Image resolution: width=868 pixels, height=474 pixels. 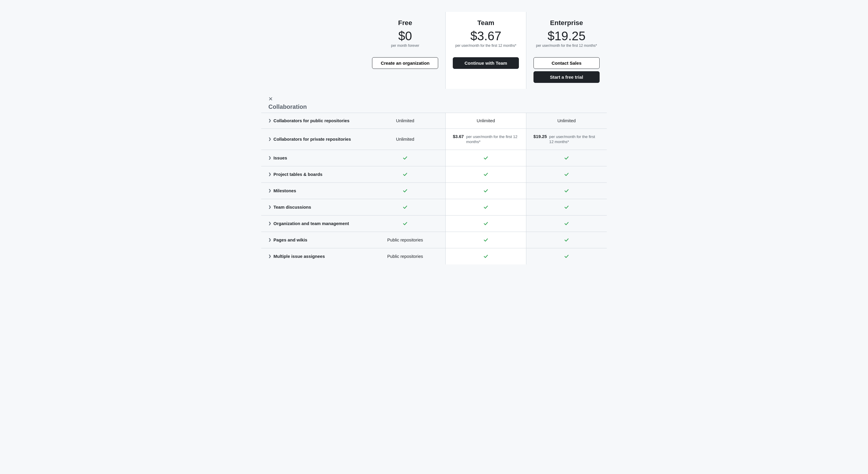 I want to click on feature-label-cell: ❯ Pages and wikis, so click(x=313, y=240).